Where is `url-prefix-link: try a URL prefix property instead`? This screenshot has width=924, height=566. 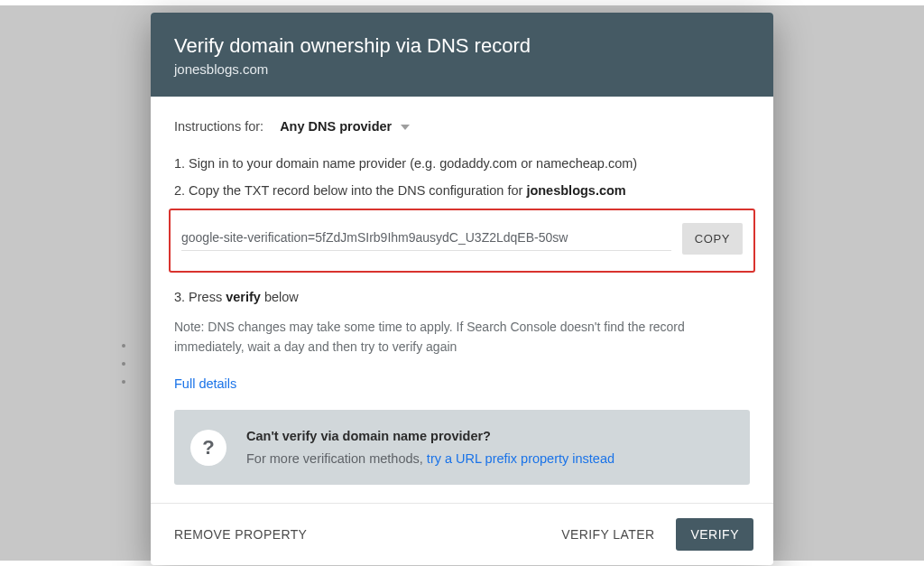 url-prefix-link: try a URL prefix property instead is located at coordinates (521, 459).